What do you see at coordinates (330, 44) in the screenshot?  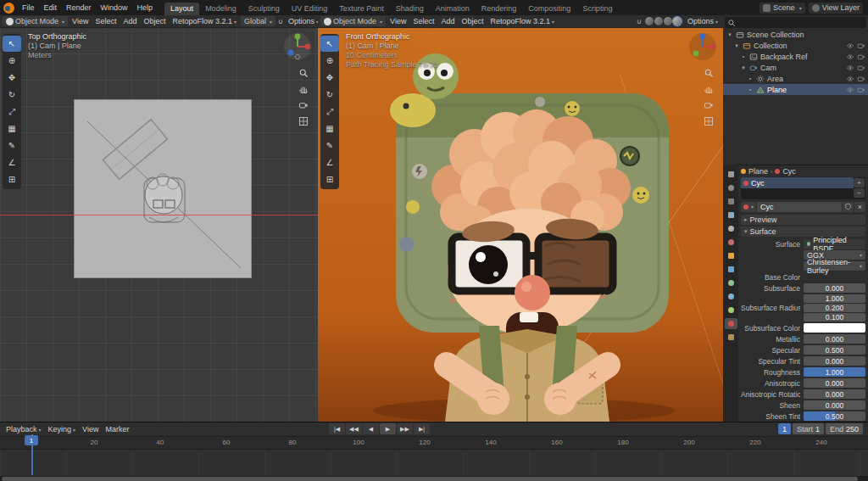 I see `select-box-tool: ↖` at bounding box center [330, 44].